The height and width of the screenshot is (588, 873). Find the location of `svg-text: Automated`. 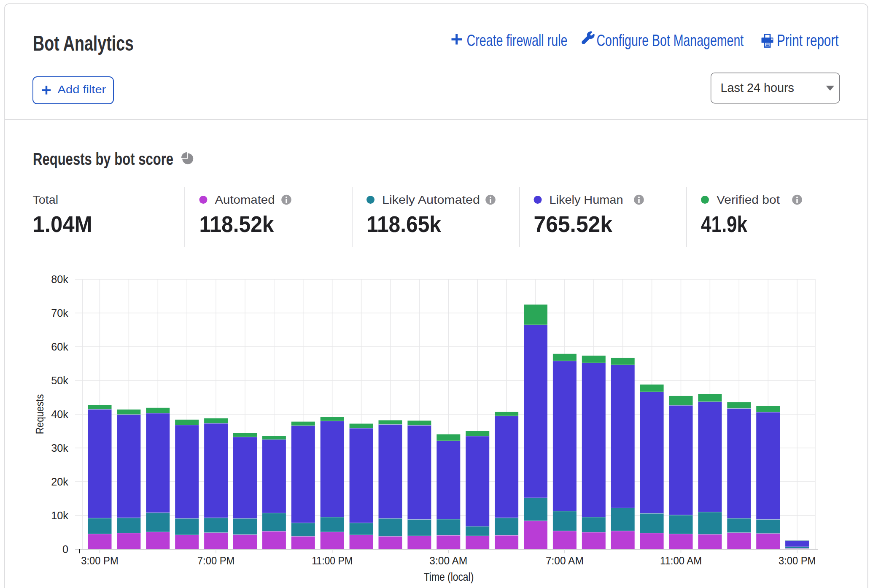

svg-text: Automated is located at coordinates (245, 200).